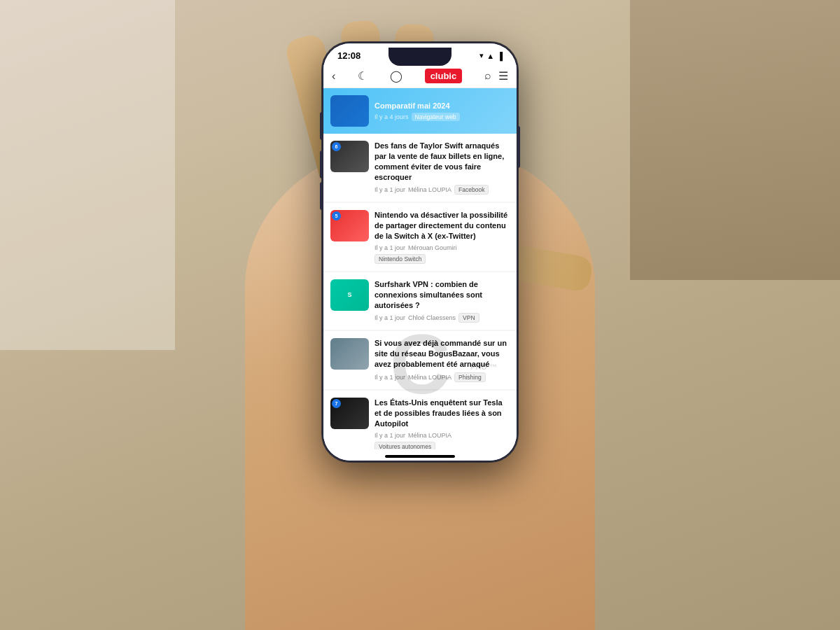  What do you see at coordinates (433, 248) in the screenshot?
I see `article-author-nintendo: Mérouan Goumiri` at bounding box center [433, 248].